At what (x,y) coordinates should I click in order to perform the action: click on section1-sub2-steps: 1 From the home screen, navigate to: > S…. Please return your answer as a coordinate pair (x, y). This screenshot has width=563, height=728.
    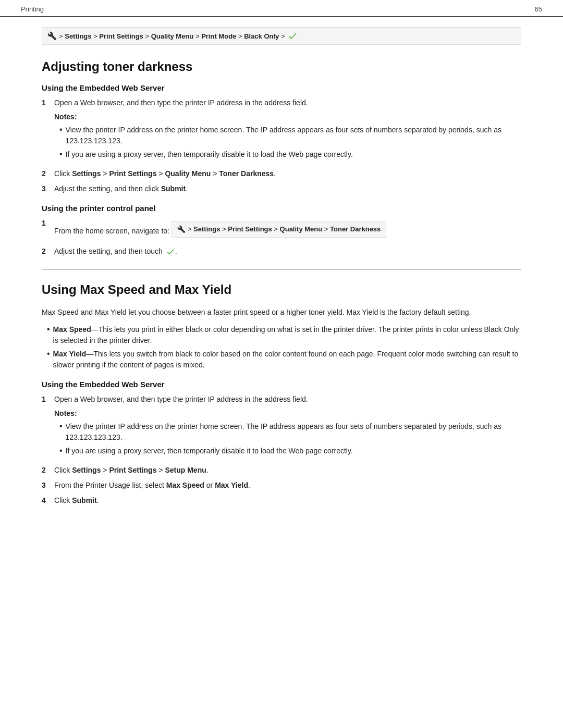
    Looking at the image, I should click on (282, 238).